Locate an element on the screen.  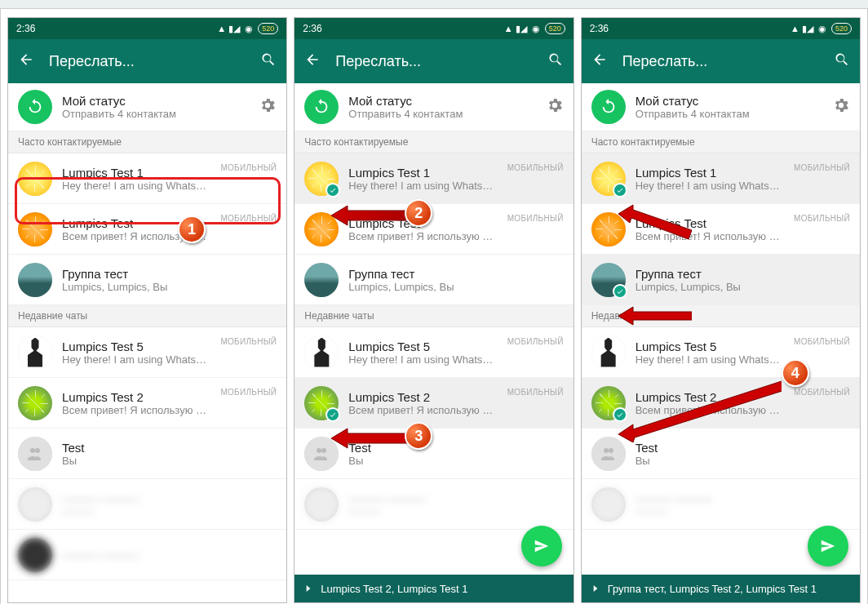
contact-name: Lumpics Test 5 is located at coordinates (136, 346).